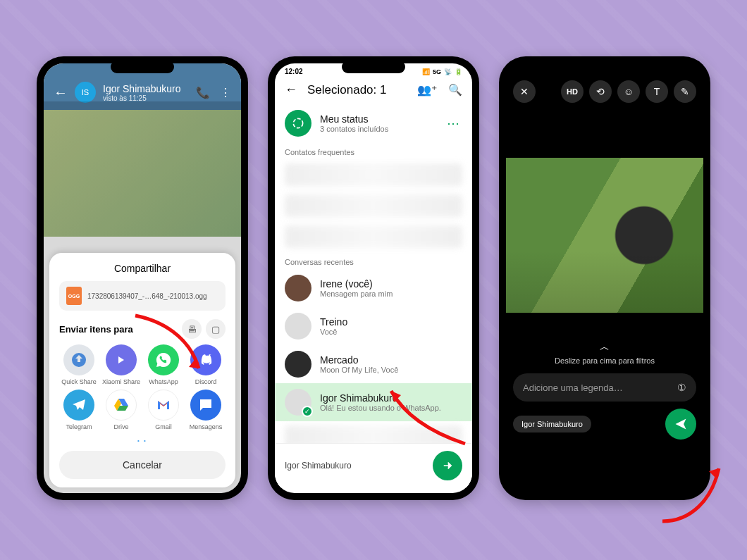 The width and height of the screenshot is (747, 560). Describe the element at coordinates (374, 402) in the screenshot. I see `contact-row-selected: ✓ Igor ShimabukuroOlá! Eu estou usando o…` at that location.